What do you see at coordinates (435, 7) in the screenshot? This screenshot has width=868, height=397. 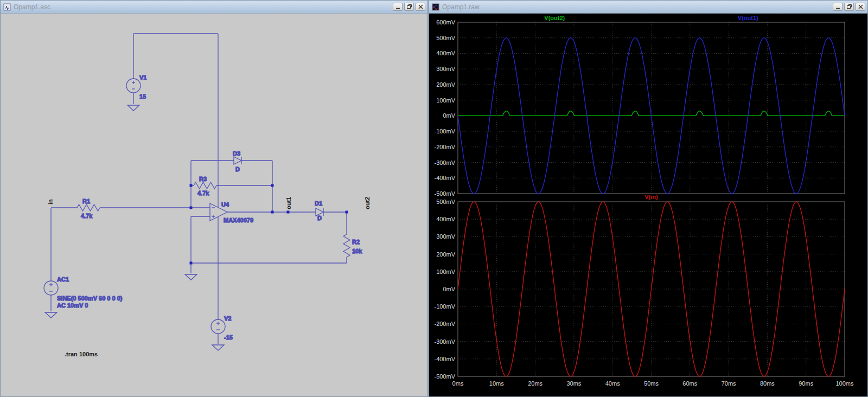 I see `waveform-window-icon` at bounding box center [435, 7].